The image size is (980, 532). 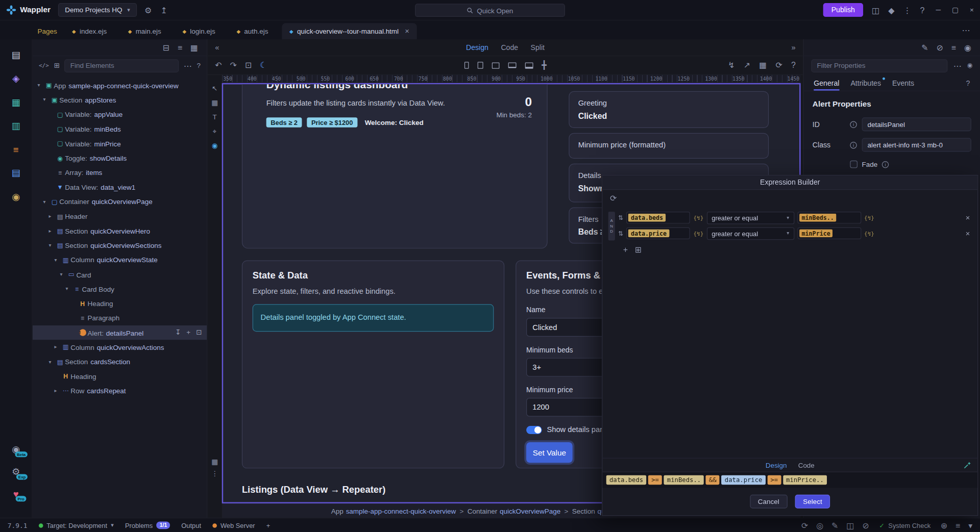 What do you see at coordinates (194, 47) in the screenshot?
I see `grid-view-icon: ▦` at bounding box center [194, 47].